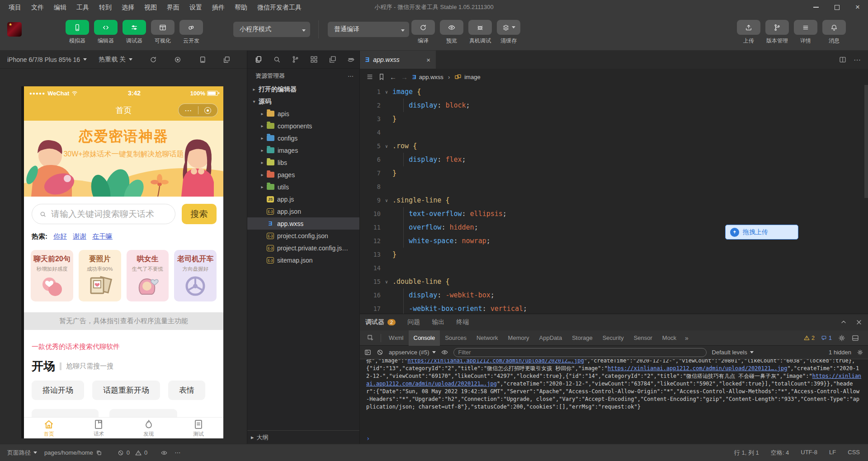 This screenshot has width=868, height=461. What do you see at coordinates (414, 322) in the screenshot?
I see `debugger-tab-问题: 问题` at bounding box center [414, 322].